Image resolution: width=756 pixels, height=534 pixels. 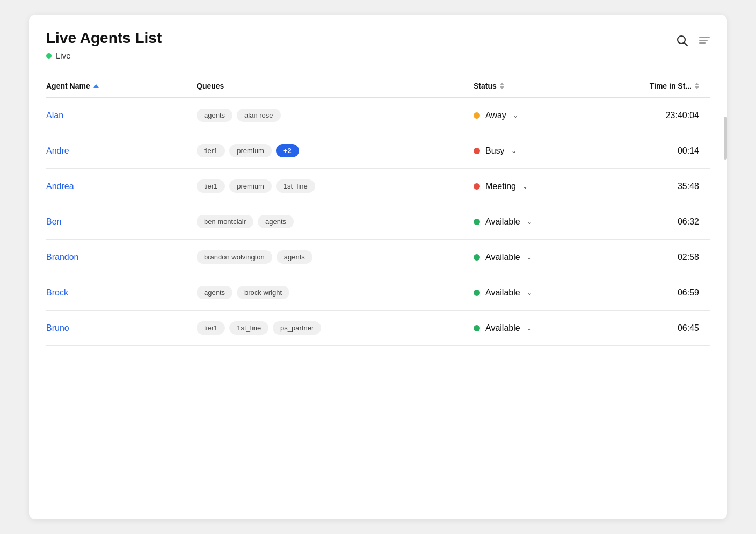 What do you see at coordinates (671, 86) in the screenshot?
I see `col-time-label: Time in St...` at bounding box center [671, 86].